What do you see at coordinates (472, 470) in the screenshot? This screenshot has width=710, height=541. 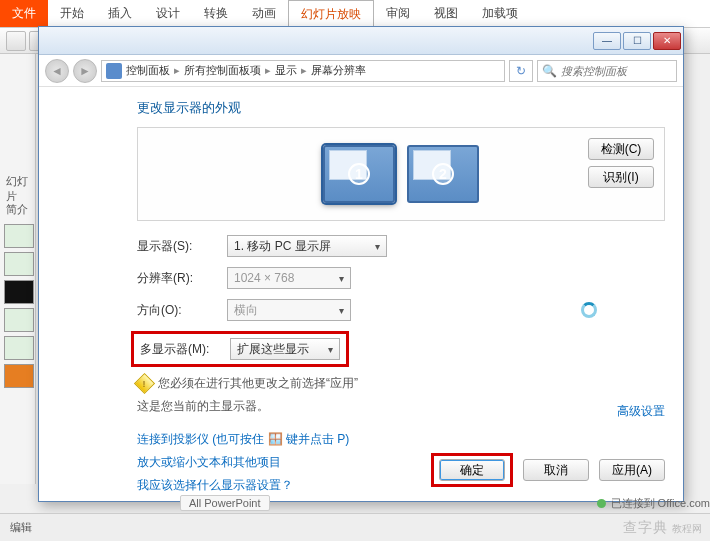 I see `ok-button-highlight: 确定` at bounding box center [472, 470].